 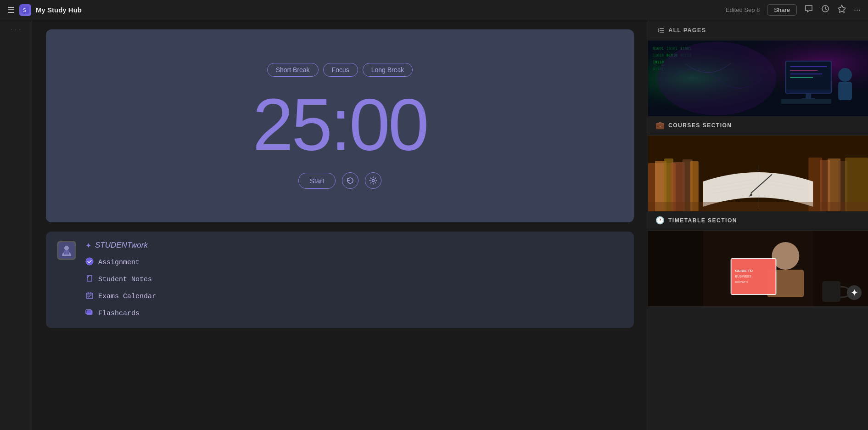 I want to click on student-notes-label: Student Notes, so click(x=125, y=279).